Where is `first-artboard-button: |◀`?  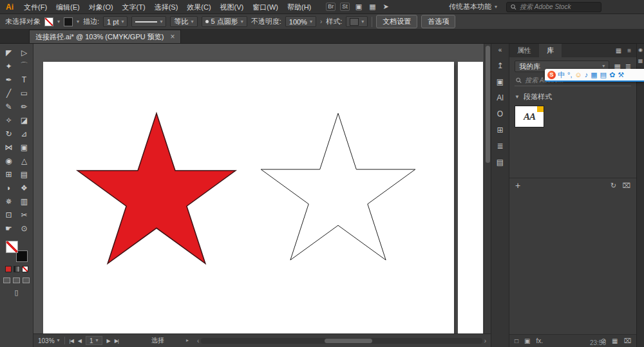
first-artboard-button: |◀ is located at coordinates (71, 341).